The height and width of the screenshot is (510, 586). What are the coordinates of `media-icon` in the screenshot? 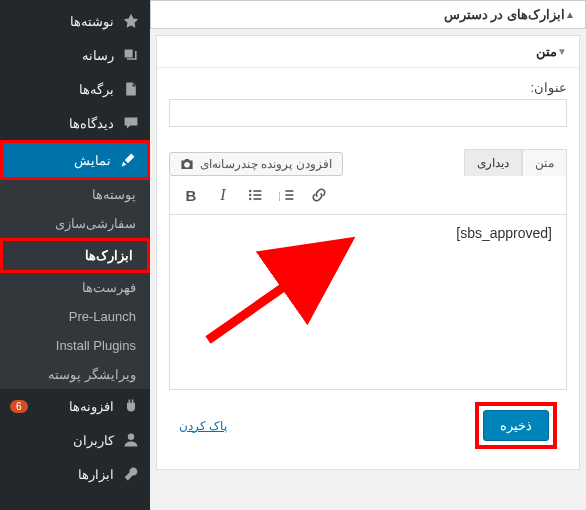 It's located at (131, 55).